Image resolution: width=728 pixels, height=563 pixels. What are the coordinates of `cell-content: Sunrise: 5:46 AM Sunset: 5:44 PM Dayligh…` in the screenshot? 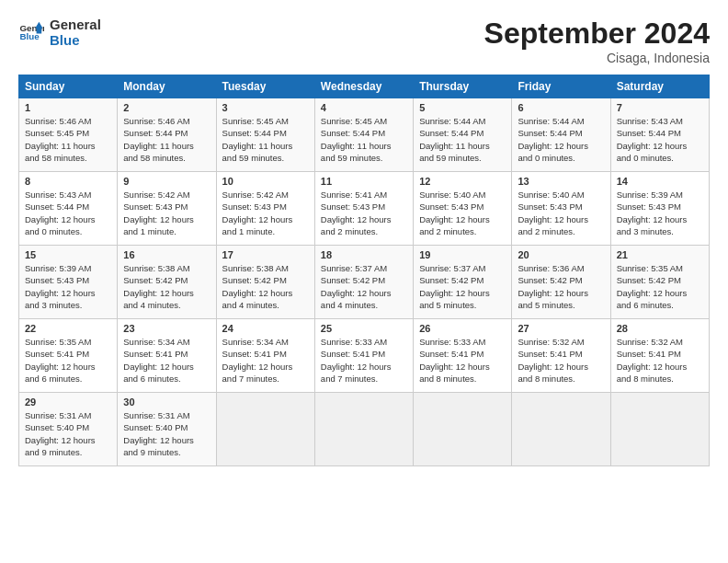 It's located at (158, 140).